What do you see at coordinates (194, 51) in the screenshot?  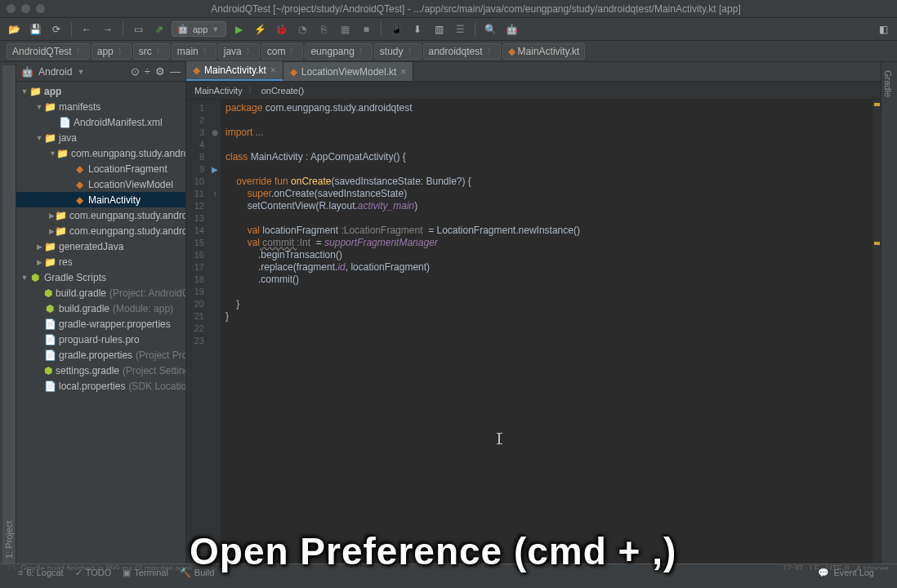 I see `crumb-main: main〉` at bounding box center [194, 51].